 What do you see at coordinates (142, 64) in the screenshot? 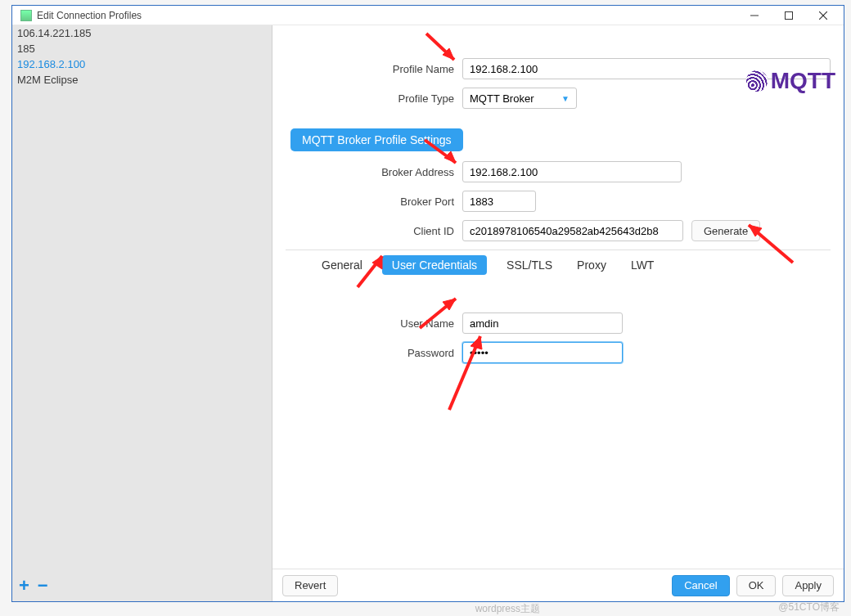
I see `profile-item-selected: 192.168.2.100` at bounding box center [142, 64].